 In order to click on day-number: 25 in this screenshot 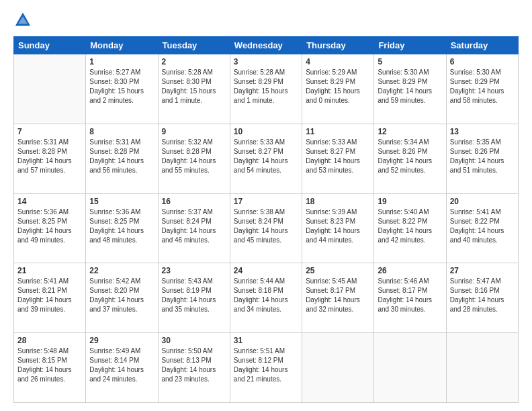, I will do `click(338, 271)`.